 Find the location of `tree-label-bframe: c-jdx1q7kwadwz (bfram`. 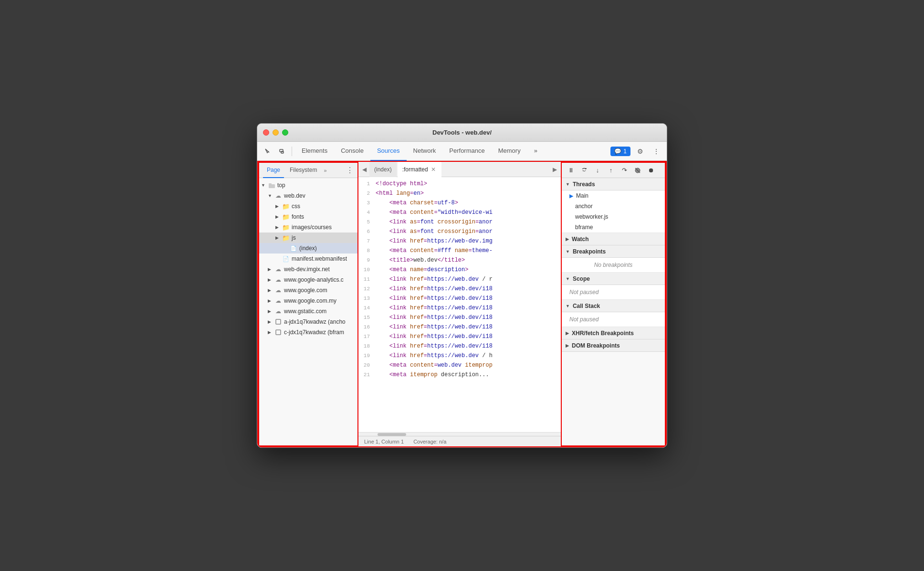

tree-label-bframe: c-jdx1q7kwadwz (bfram is located at coordinates (314, 332).